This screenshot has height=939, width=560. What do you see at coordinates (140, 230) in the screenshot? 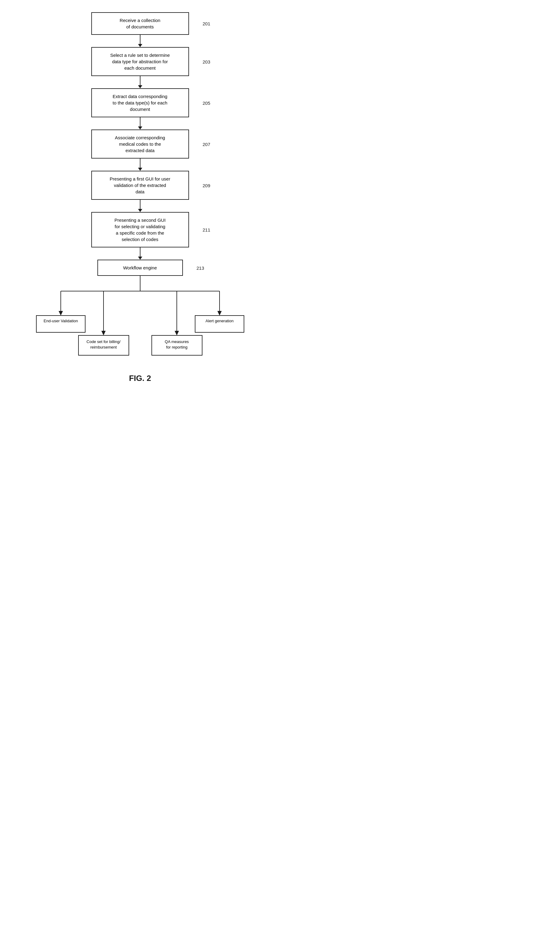
I see `step-211-container: Presenting a second GUI for selecting or…` at bounding box center [140, 230].